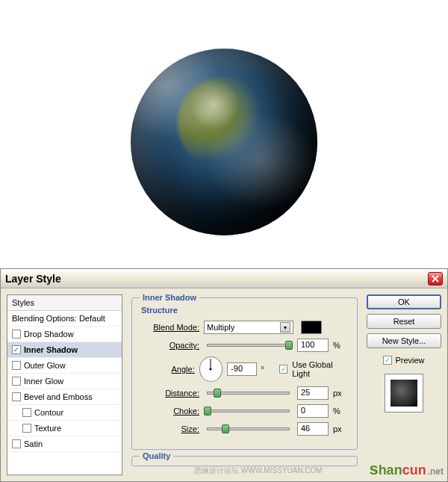 The image size is (448, 482). Describe the element at coordinates (58, 397) in the screenshot. I see `style-label: Bevel and Emboss` at that location.